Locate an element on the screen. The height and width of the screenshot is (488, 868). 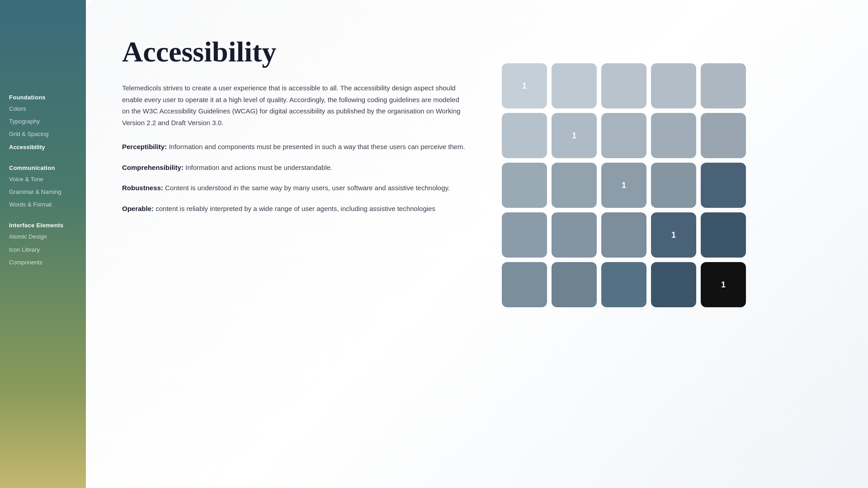
principle-comprehensibility-desc: Information and actions must be understa… is located at coordinates (259, 167).